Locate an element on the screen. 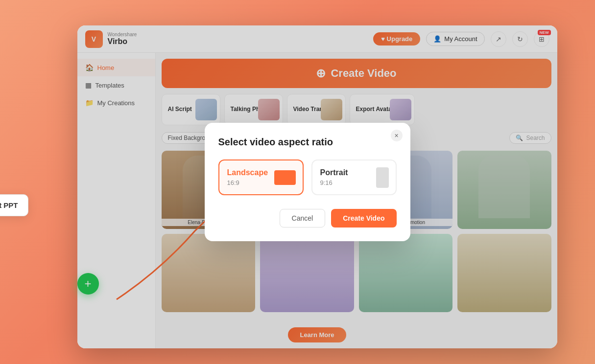  landscape-ratio: 16:9 is located at coordinates (233, 183).